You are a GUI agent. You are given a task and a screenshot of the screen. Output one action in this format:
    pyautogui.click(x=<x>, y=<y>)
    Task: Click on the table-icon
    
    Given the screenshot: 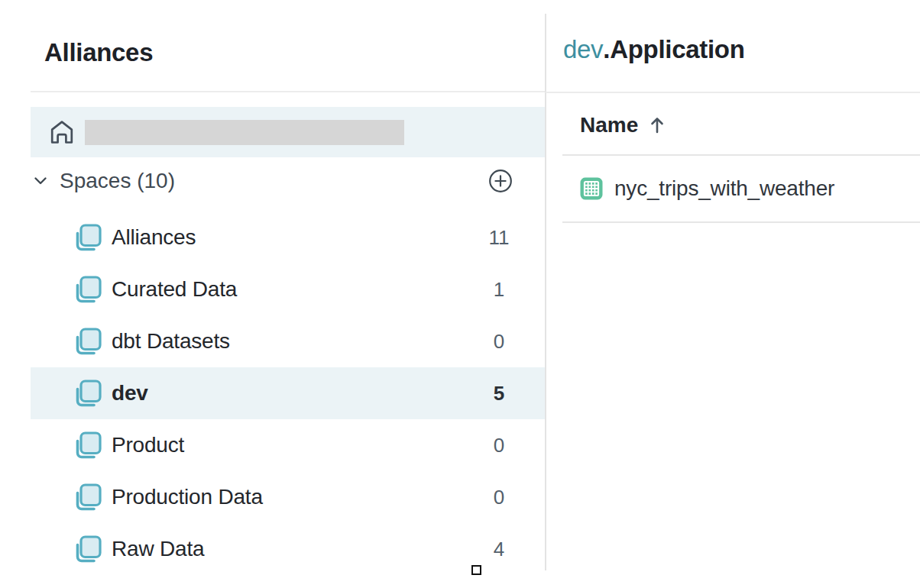 What is the action you would take?
    pyautogui.click(x=591, y=189)
    